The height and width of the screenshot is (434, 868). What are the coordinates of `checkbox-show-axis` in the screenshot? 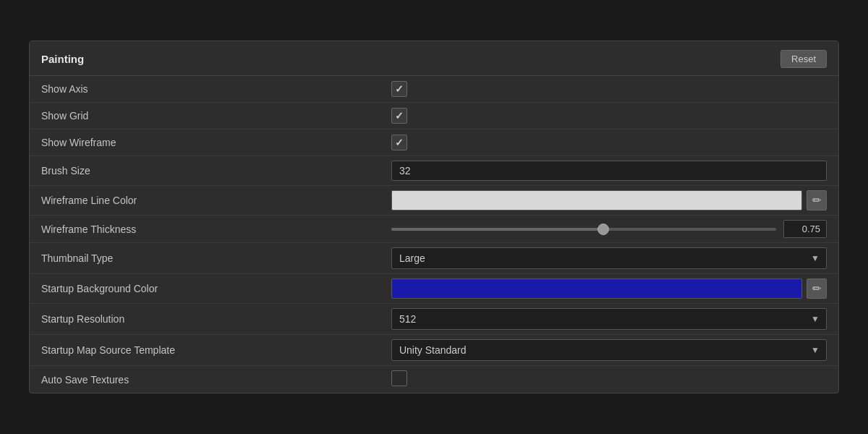 It's located at (399, 89).